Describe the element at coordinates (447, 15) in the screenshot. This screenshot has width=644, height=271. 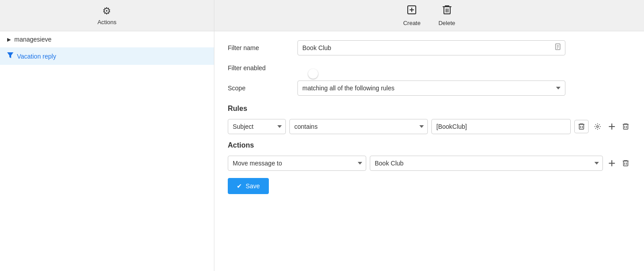
I see `delete-button: Delete` at that location.